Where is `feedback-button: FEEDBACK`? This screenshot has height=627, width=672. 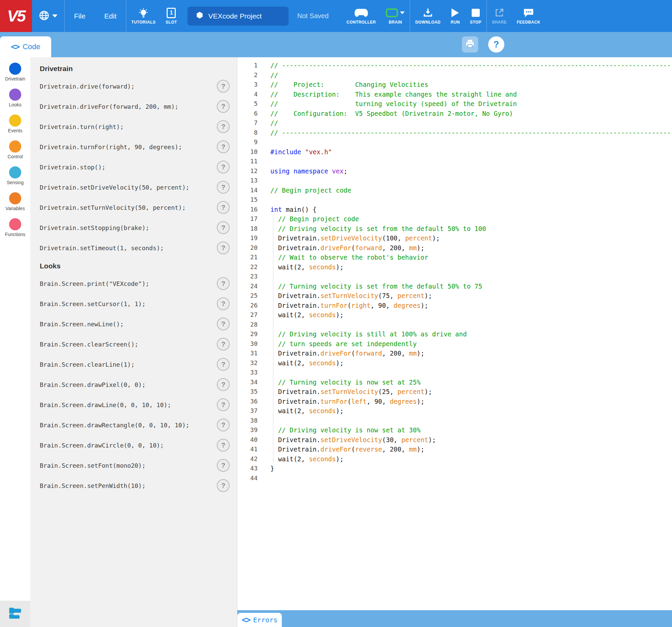 feedback-button: FEEDBACK is located at coordinates (529, 16).